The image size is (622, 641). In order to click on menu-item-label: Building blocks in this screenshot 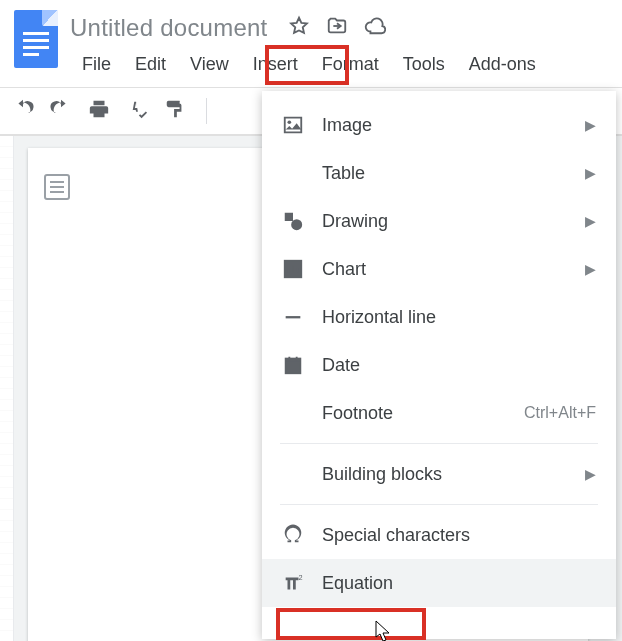, I will do `click(450, 474)`.